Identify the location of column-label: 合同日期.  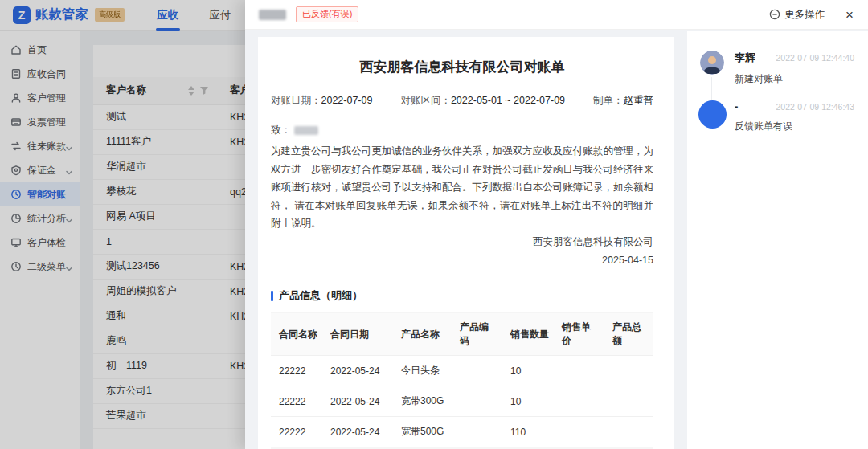
(358, 334).